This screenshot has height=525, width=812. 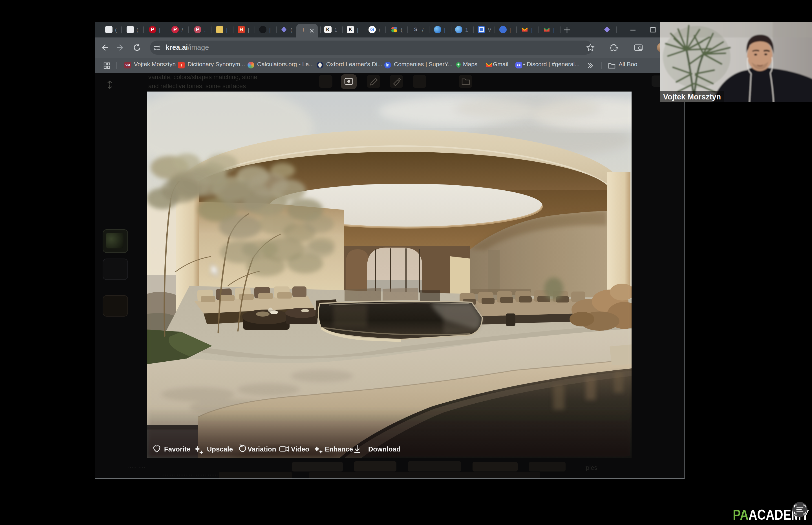 I want to click on svg-text: G, so click(x=372, y=29).